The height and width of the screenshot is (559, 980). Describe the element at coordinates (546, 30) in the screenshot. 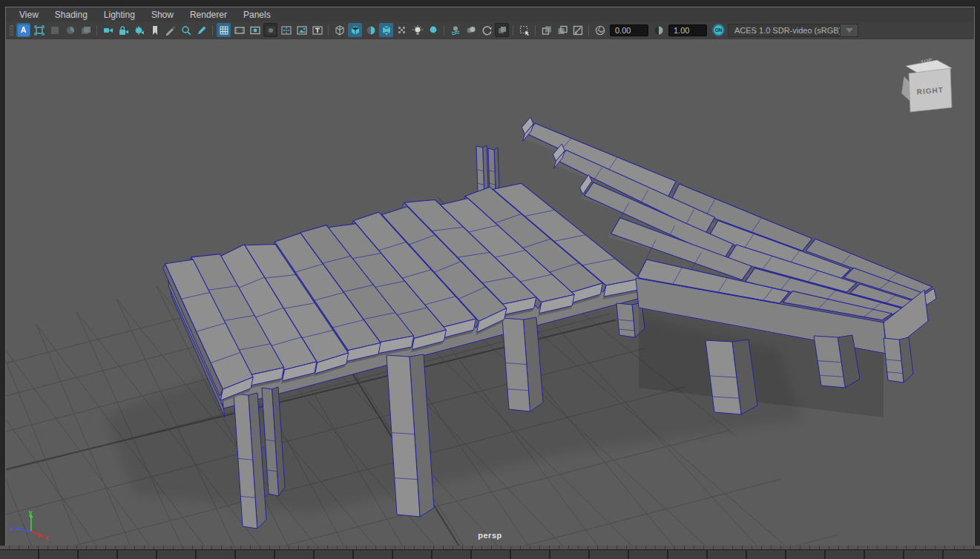

I see `xray-icon` at that location.